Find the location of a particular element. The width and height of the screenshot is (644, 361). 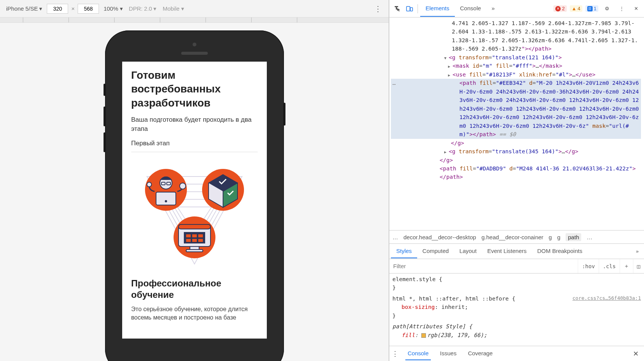

rule-selector: path[Attributes Style] { is located at coordinates (517, 326).